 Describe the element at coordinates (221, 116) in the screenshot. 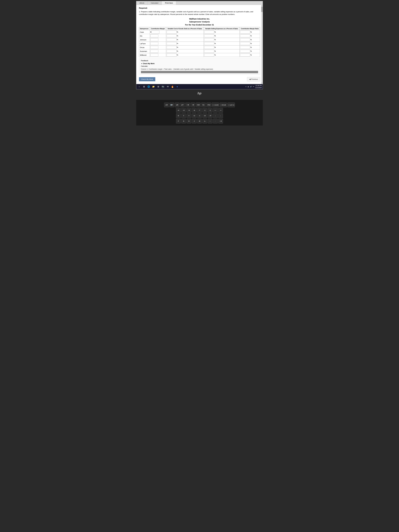

I see `key-rbrace: }` at that location.